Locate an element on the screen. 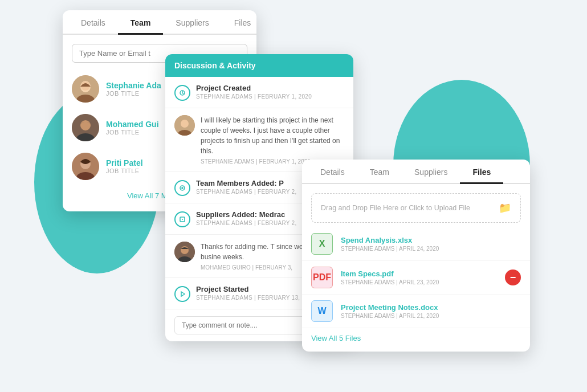 This screenshot has width=587, height=392. tab-files: Files is located at coordinates (243, 23).